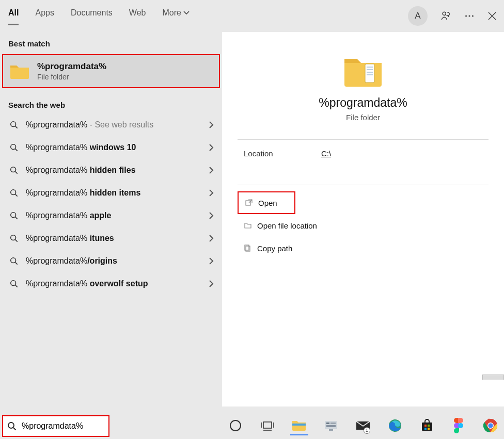  What do you see at coordinates (171, 13) in the screenshot?
I see `tab-more-label: More` at bounding box center [171, 13].